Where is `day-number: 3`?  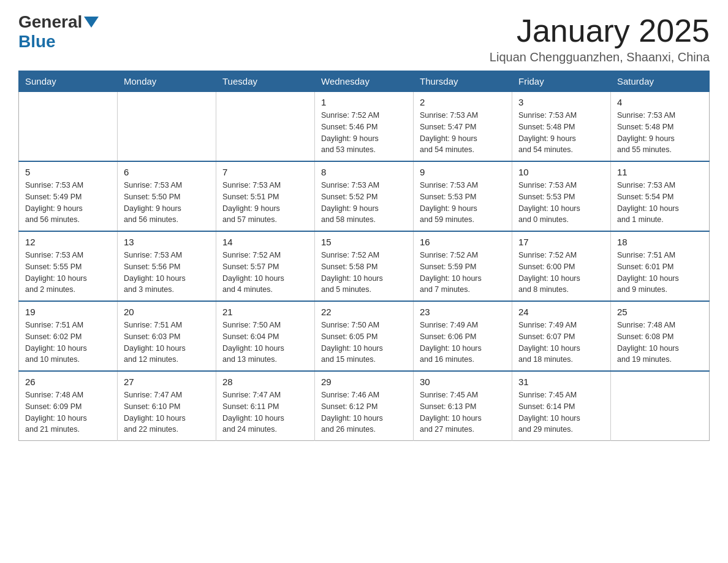 day-number: 3 is located at coordinates (561, 102).